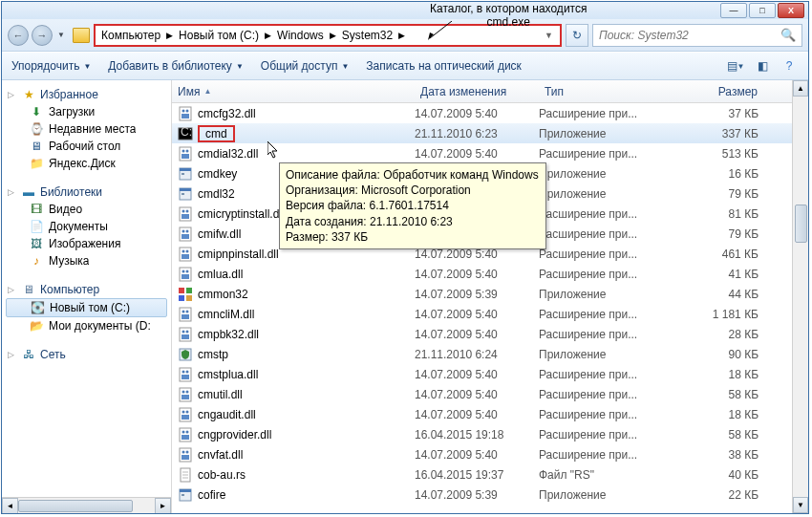  Describe the element at coordinates (207, 92) in the screenshot. I see `sort-asc-icon: ▲` at that location.